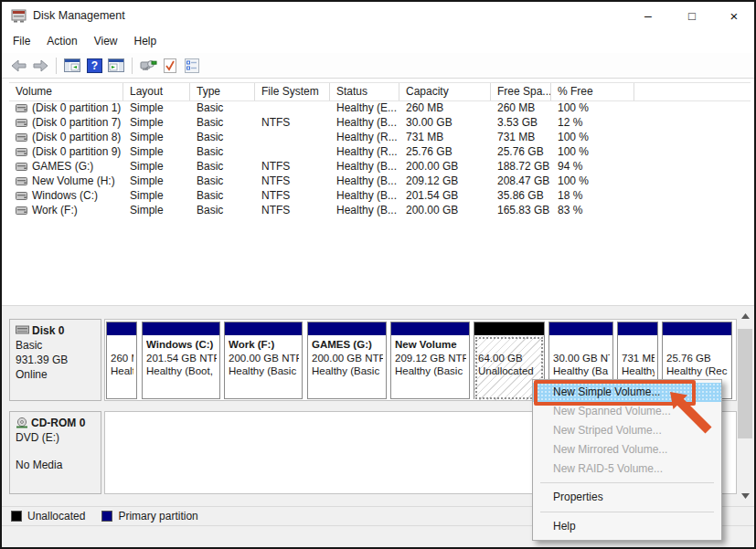  Describe the element at coordinates (223, 91) in the screenshot. I see `column-header-type: Type` at that location.